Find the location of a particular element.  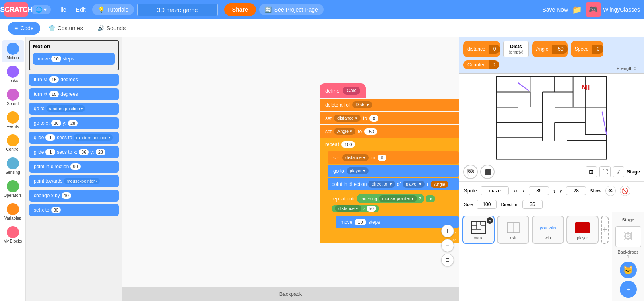

backpack-bar: Backpack is located at coordinates (291, 294).